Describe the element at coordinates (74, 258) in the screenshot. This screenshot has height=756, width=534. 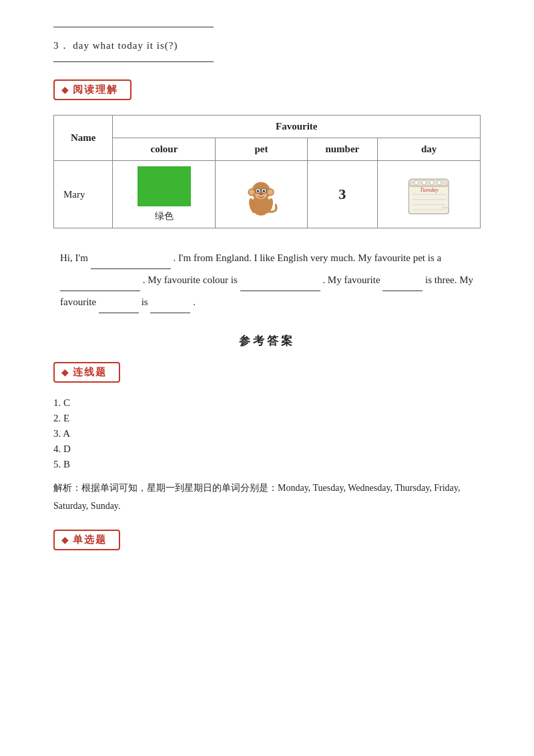
I see `para-text1: Hi, I'm` at that location.